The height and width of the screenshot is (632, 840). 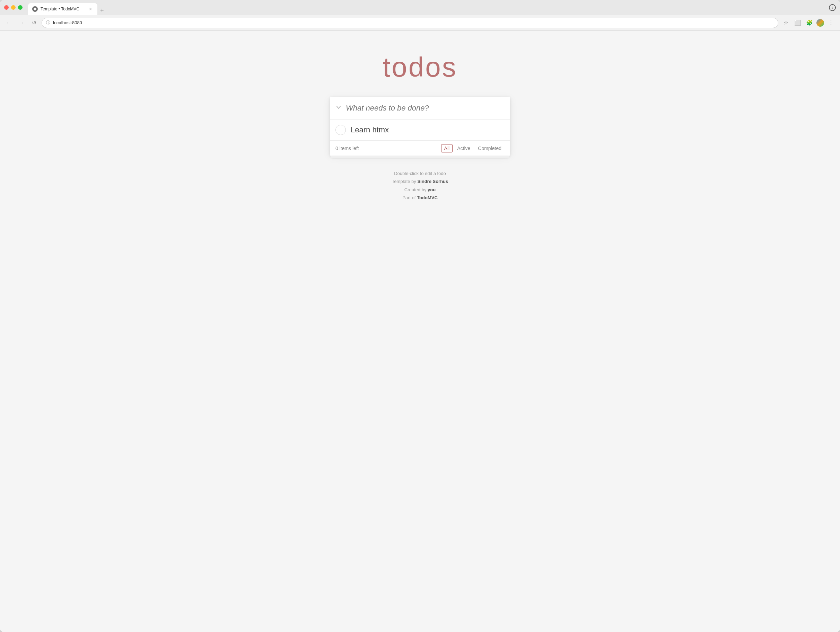 What do you see at coordinates (420, 108) in the screenshot?
I see `todo-input-row` at bounding box center [420, 108].